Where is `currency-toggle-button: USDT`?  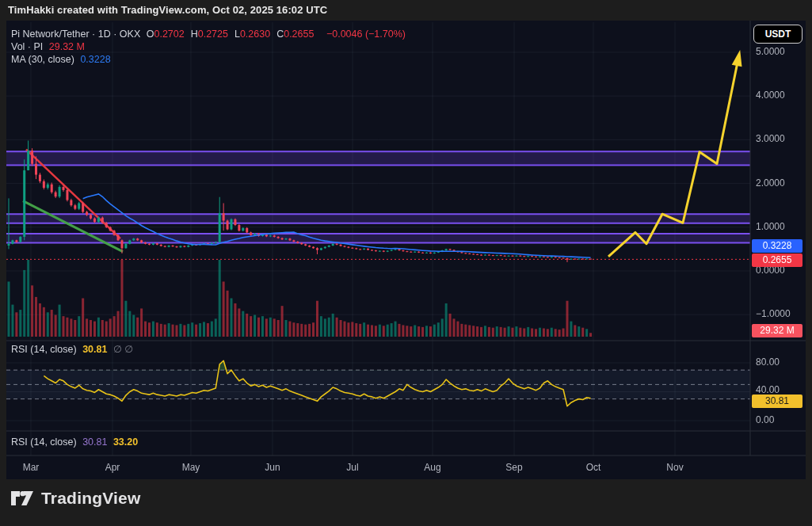
currency-toggle-button: USDT is located at coordinates (778, 34).